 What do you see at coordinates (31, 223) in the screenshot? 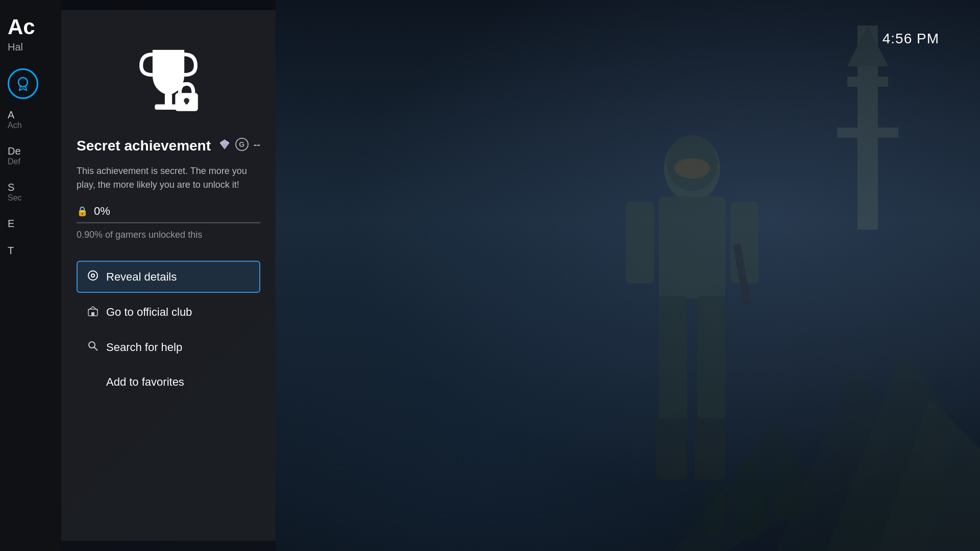
I see `sidebar-item-3: E` at bounding box center [31, 223].